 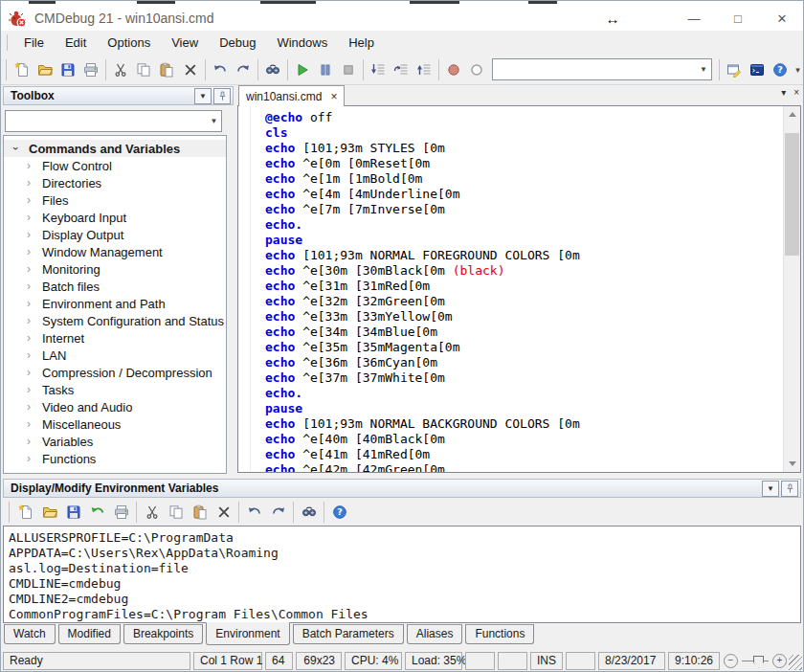 What do you see at coordinates (203, 96) in the screenshot?
I see `toolbox-menu-chevron-icon: ▼` at bounding box center [203, 96].